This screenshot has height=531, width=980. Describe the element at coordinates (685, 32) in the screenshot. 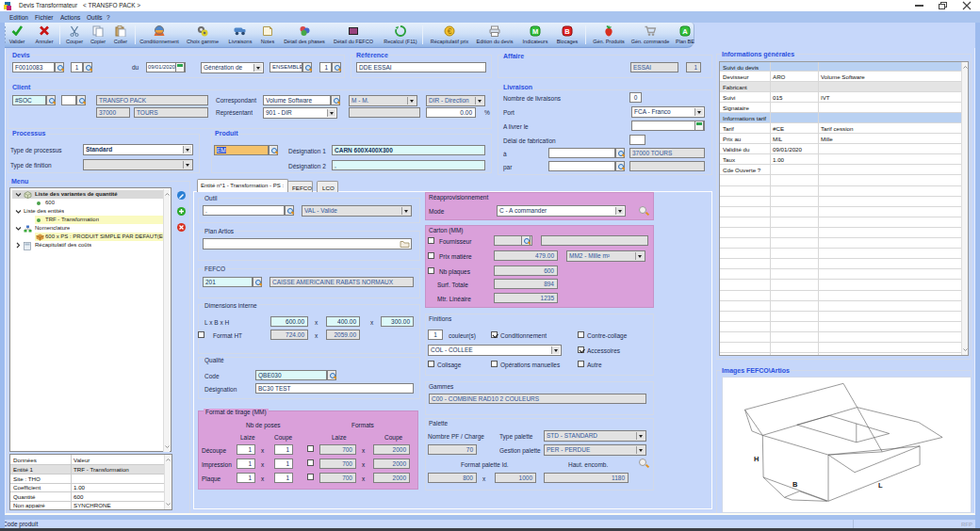

I see `svg-text: A` at that location.